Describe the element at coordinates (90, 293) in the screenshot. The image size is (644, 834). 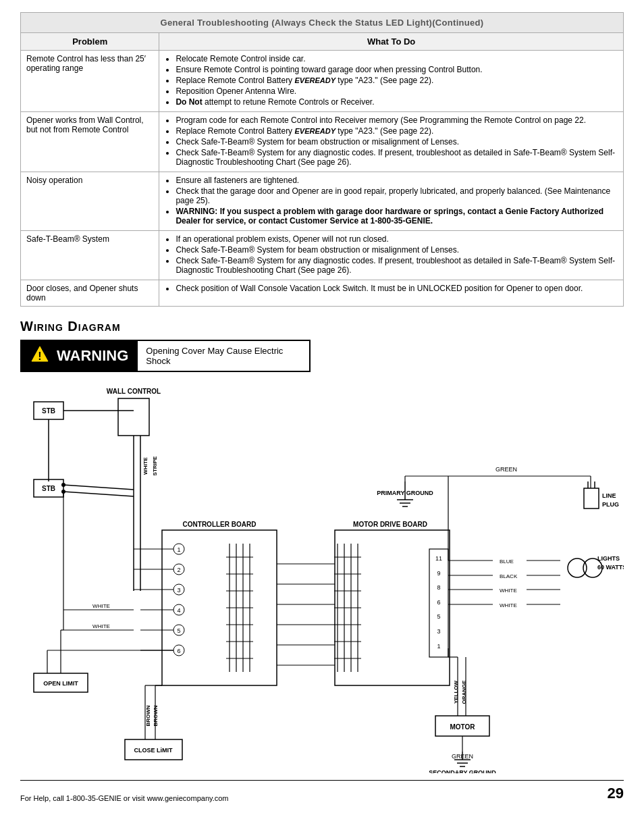
I see `problem-cell: Door closes, and Opener shuts down` at that location.